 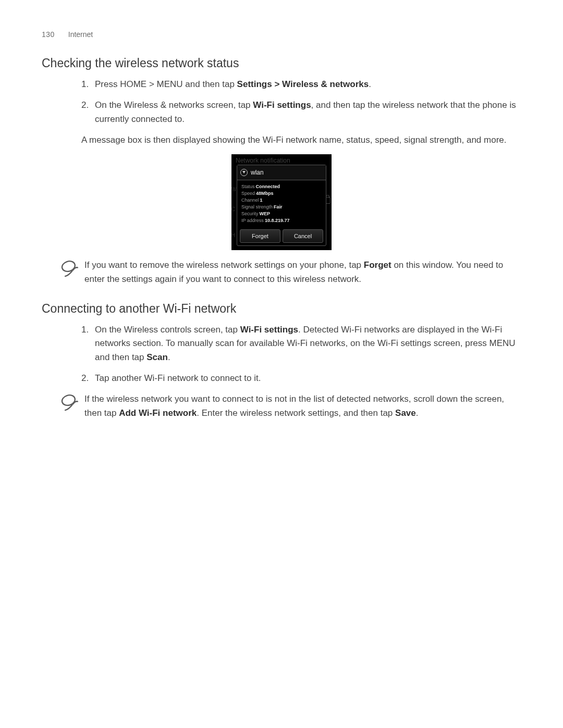 What do you see at coordinates (282, 173) in the screenshot?
I see `dialog-title: wlan` at bounding box center [282, 173].